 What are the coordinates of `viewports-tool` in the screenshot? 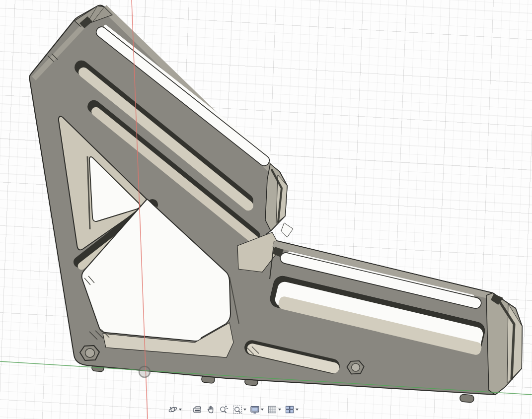 It's located at (292, 410).